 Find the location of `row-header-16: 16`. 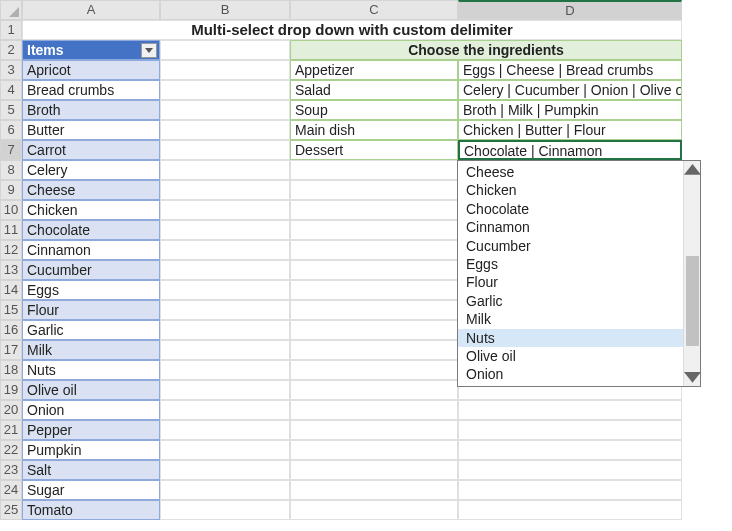

row-header-16: 16 is located at coordinates (11, 330).